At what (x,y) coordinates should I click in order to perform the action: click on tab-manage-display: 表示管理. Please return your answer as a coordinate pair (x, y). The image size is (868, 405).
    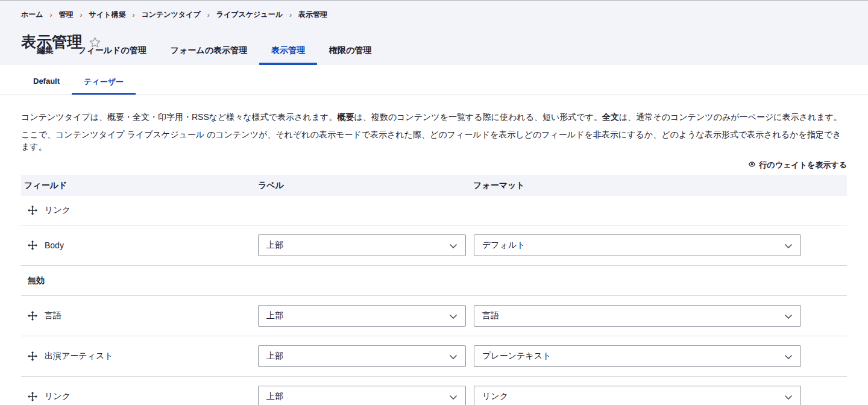
    Looking at the image, I should click on (288, 52).